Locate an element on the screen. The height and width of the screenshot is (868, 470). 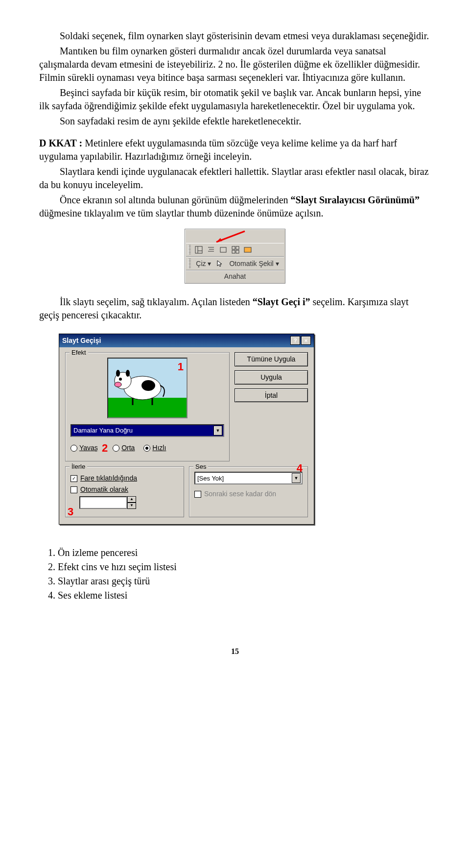
check-loop-sound: Sonraki sese kadar dön is located at coordinates (249, 494).